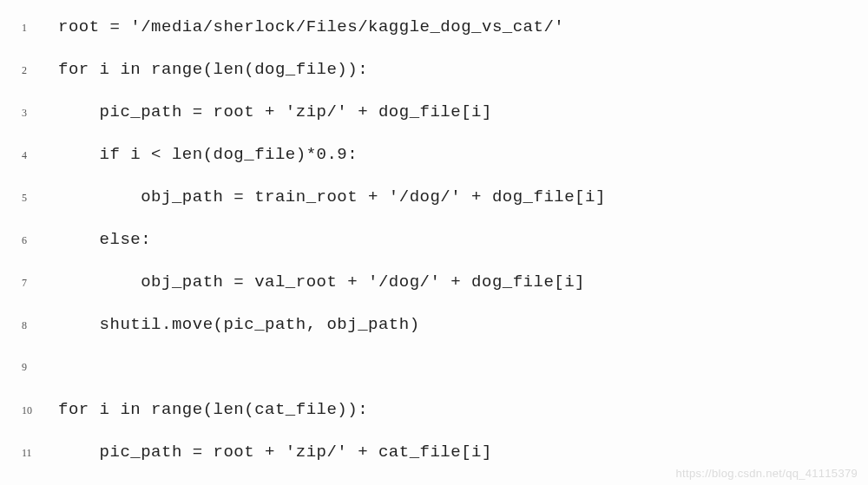  Describe the element at coordinates (33, 196) in the screenshot. I see `line-number: 5` at that location.